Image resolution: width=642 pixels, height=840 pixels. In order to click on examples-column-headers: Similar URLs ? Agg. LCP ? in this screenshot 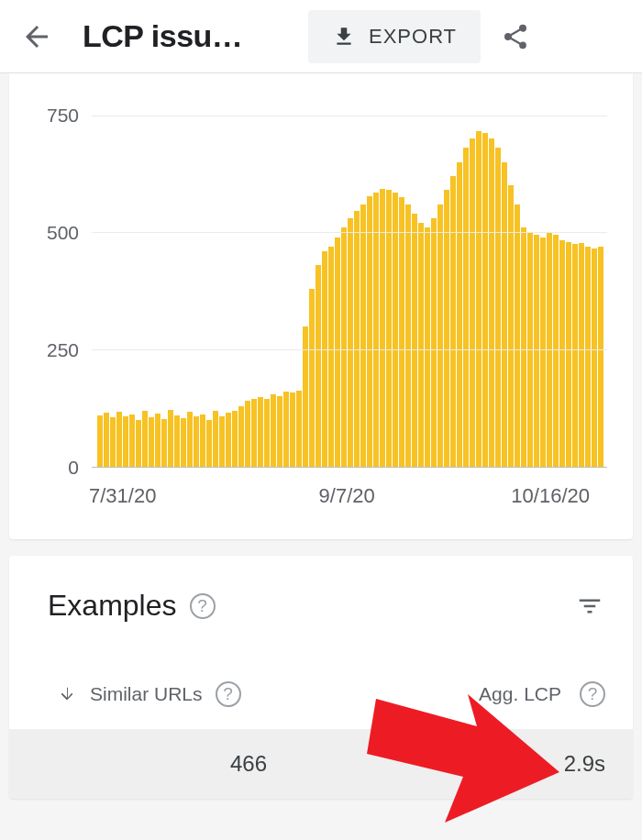, I will do `click(321, 698)`.